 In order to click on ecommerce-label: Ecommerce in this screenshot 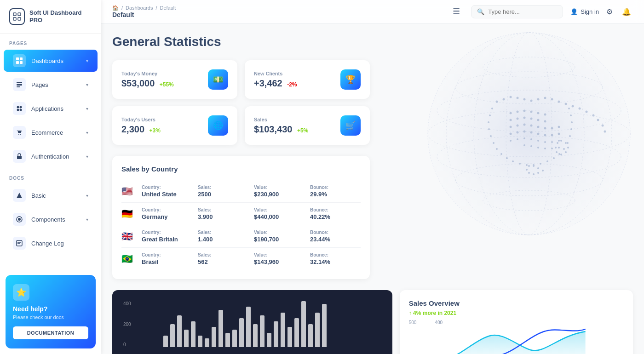, I will do `click(47, 132)`.